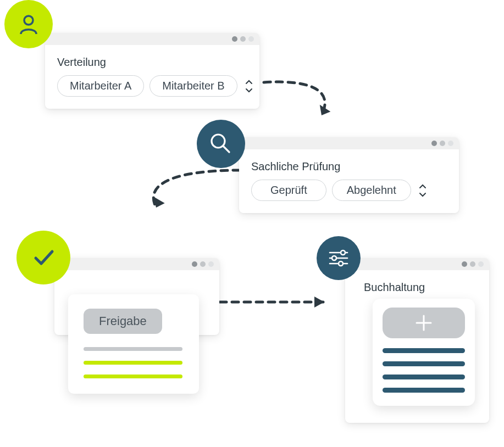 This screenshot has width=504, height=447. I want to click on chip-abgelehnt: Abgelehnt, so click(372, 190).